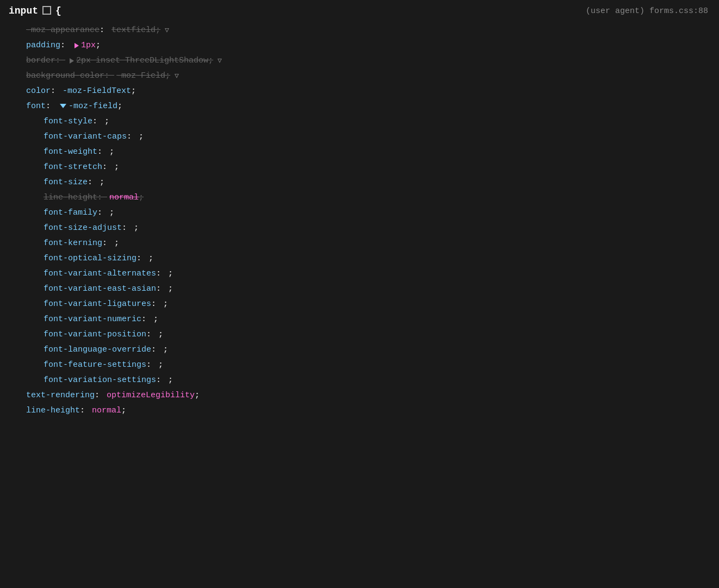 This screenshot has width=719, height=588. I want to click on css-prop-name: font-size-adjust, so click(83, 228).